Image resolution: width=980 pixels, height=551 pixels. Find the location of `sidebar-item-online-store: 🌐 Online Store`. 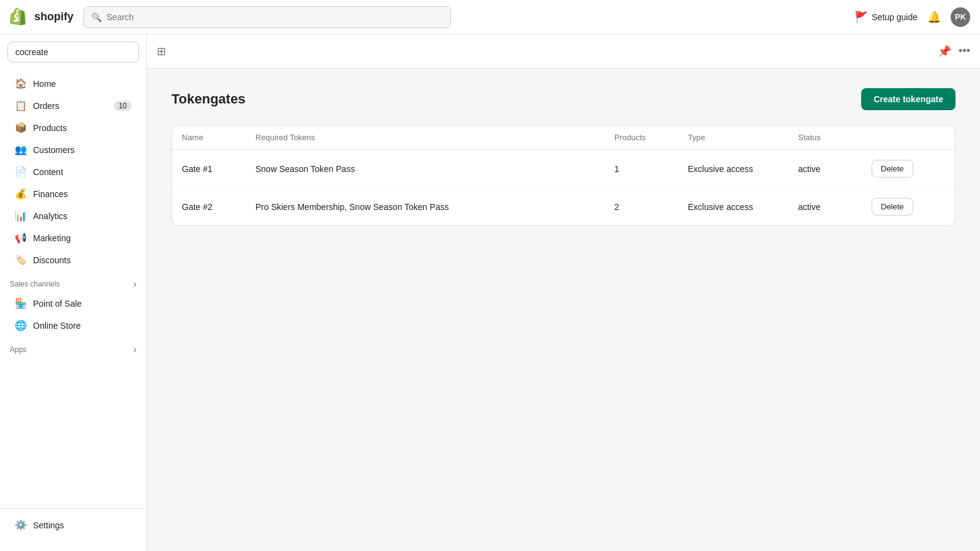

sidebar-item-online-store: 🌐 Online Store is located at coordinates (74, 326).